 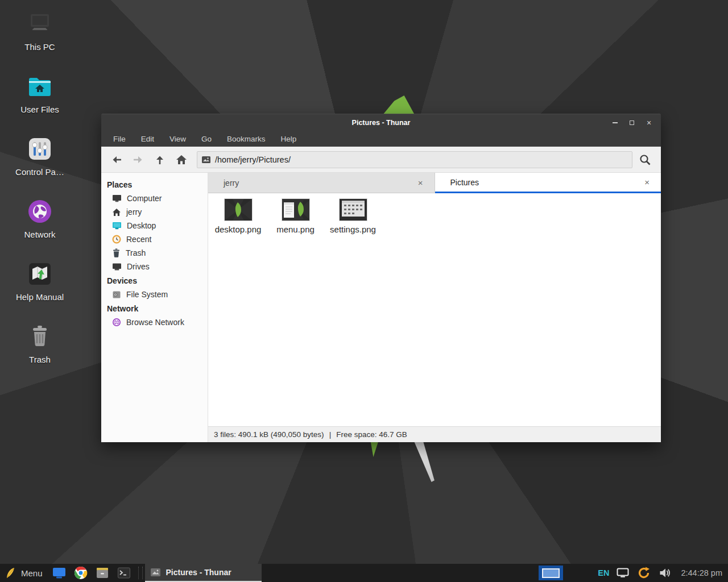 I want to click on desktop-icon-user-files: User Files, so click(x=40, y=104).